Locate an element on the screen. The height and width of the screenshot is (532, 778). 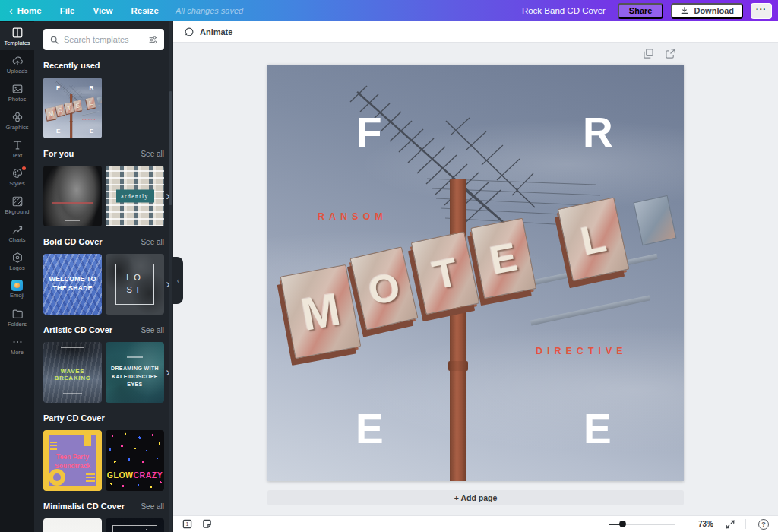
rail-item-photos: Photos is located at coordinates (17, 93).